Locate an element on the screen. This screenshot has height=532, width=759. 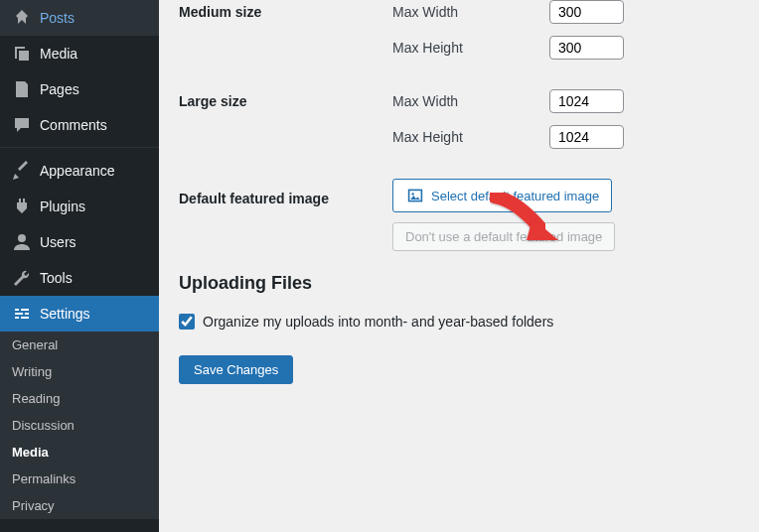
settings-icon is located at coordinates (22, 314).